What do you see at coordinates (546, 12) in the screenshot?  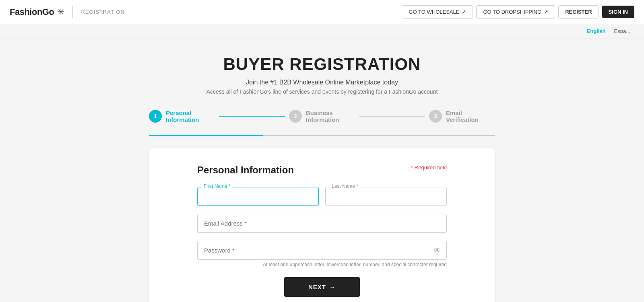 I see `external-link-icon-2: ↗` at bounding box center [546, 12].